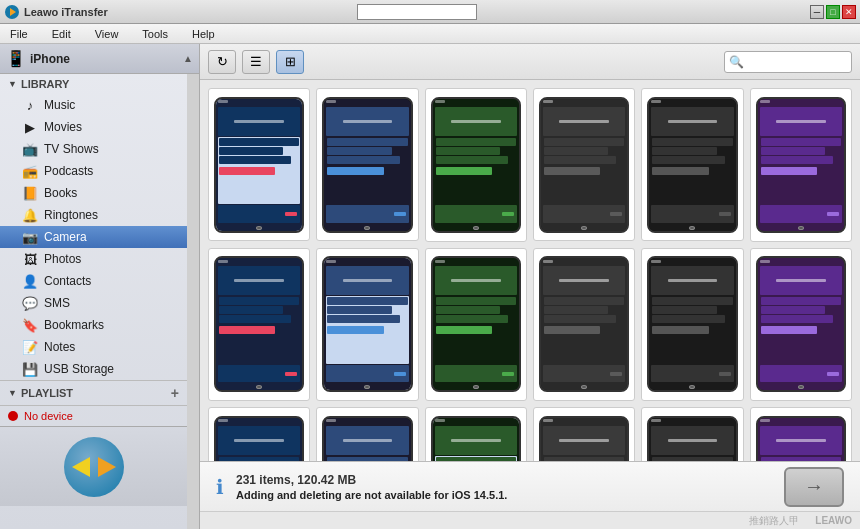 The image size is (860, 529). What do you see at coordinates (62, 259) in the screenshot?
I see `sidebar-item-photos-label: Photos` at bounding box center [62, 259].